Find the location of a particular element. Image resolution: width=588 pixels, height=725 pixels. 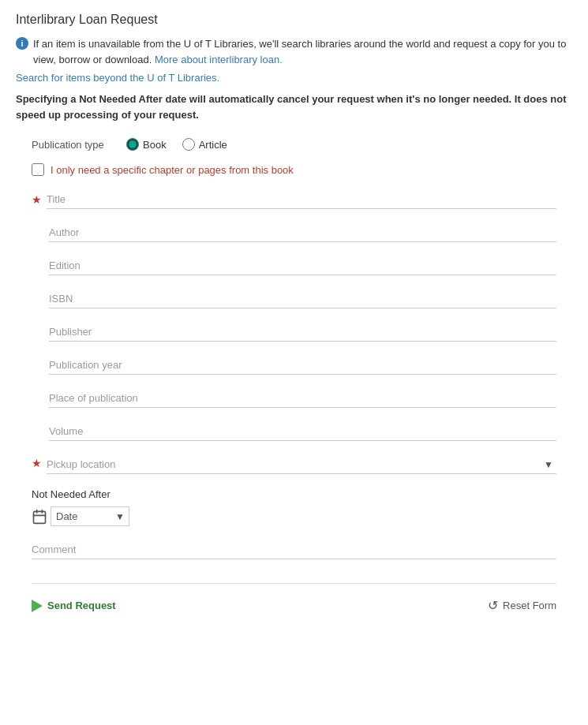

title-field-row: ★ is located at coordinates (294, 200).